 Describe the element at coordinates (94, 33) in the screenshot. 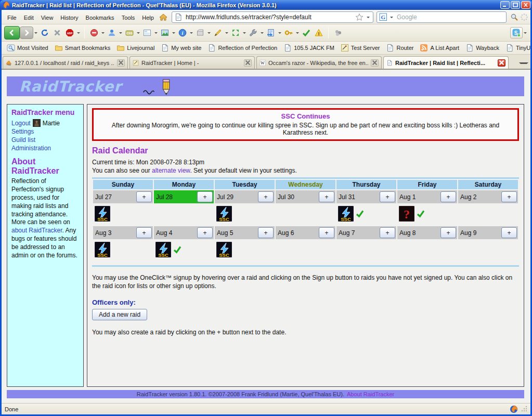

I see `disable-button` at that location.